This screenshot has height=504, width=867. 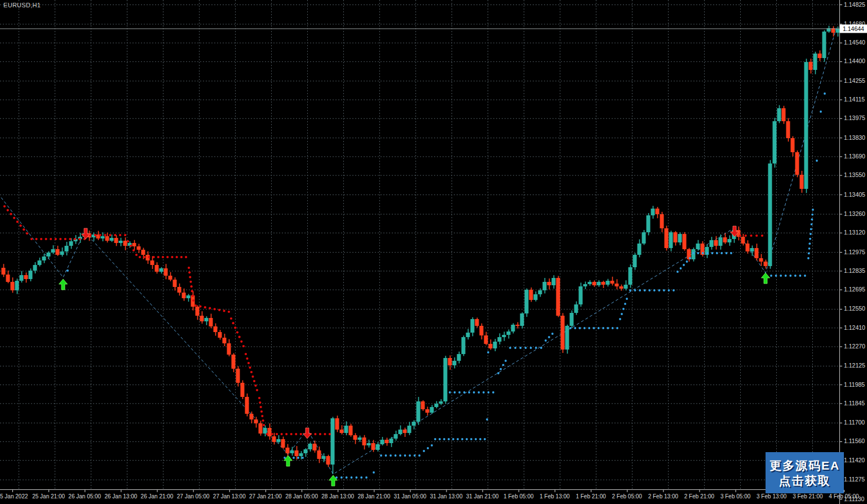 I want to click on price-axis-label: 1.14115, so click(x=855, y=99).